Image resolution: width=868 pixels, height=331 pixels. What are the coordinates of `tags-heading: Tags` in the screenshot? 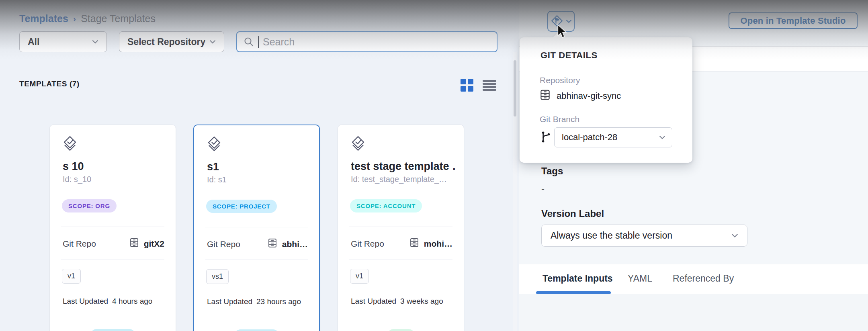 It's located at (552, 171).